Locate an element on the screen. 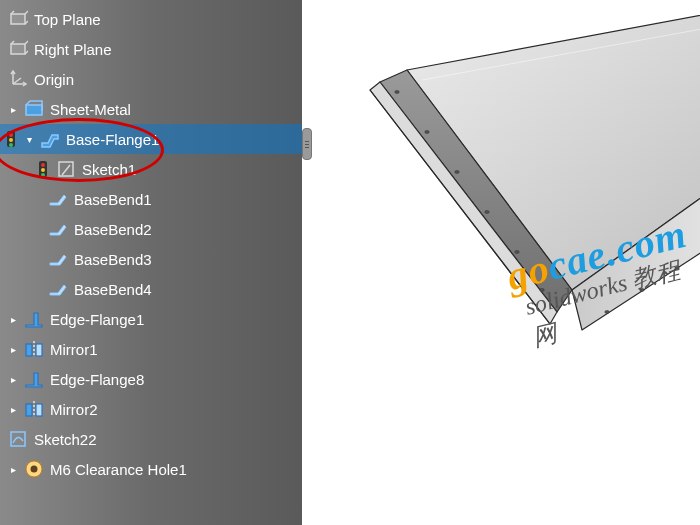 This screenshot has width=700, height=525. tree-label: Top Plane is located at coordinates (68, 20).